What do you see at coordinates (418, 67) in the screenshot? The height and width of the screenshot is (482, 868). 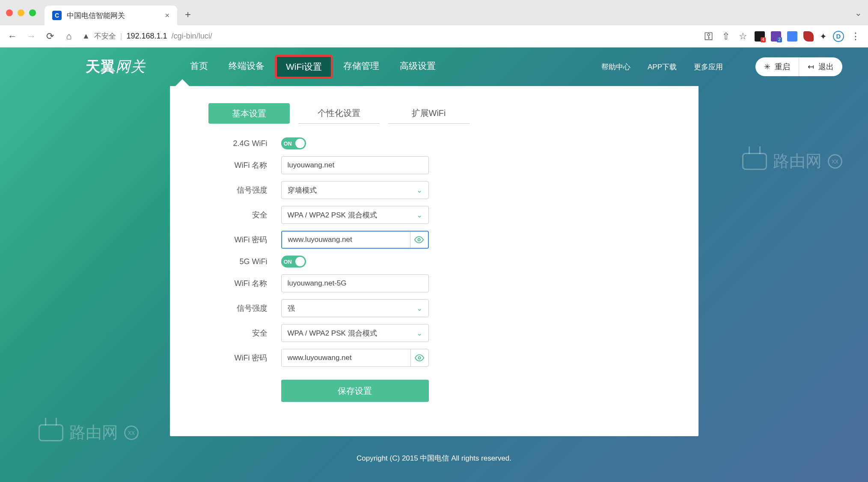 I see `nav-advanced: 高级设置` at bounding box center [418, 67].